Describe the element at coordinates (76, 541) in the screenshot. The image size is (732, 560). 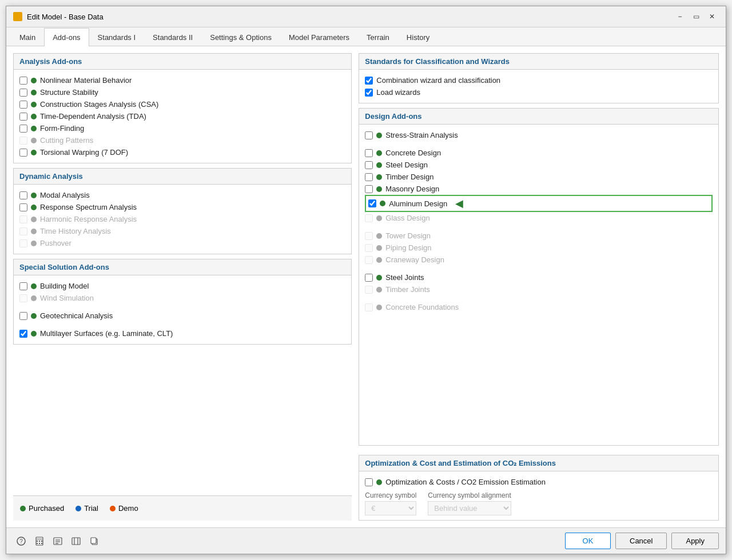
I see `settings-icon` at that location.